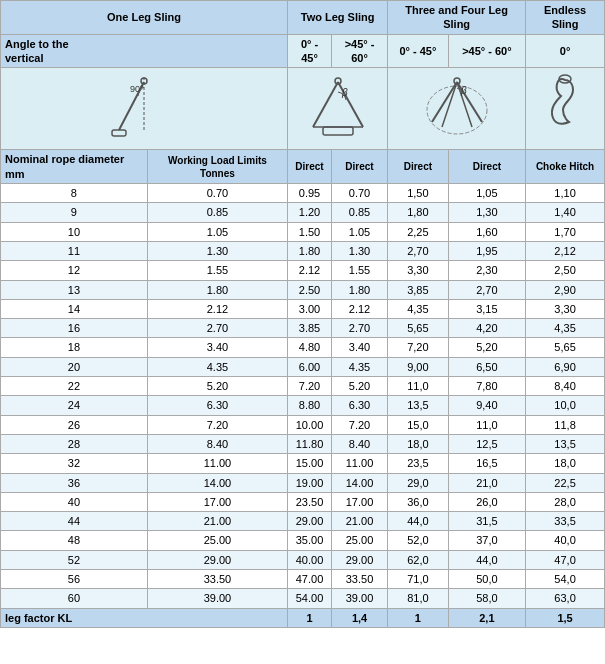 The width and height of the screenshot is (605, 664). What do you see at coordinates (310, 406) in the screenshot?
I see `direct1-cell: 8.80` at bounding box center [310, 406].